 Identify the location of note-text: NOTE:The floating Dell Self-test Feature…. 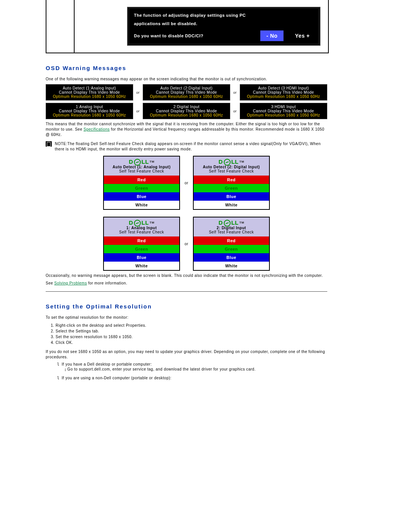
(191, 147).